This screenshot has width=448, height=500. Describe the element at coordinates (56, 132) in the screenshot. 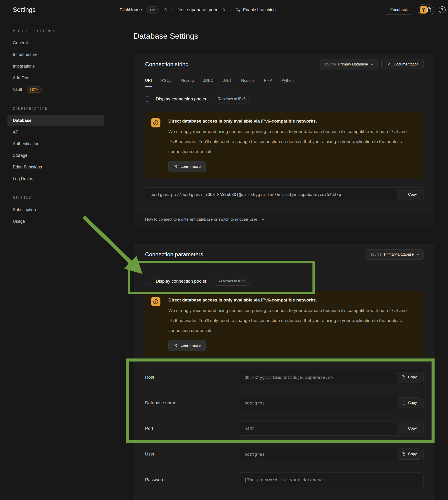

I see `sidebar-item-api: API` at that location.